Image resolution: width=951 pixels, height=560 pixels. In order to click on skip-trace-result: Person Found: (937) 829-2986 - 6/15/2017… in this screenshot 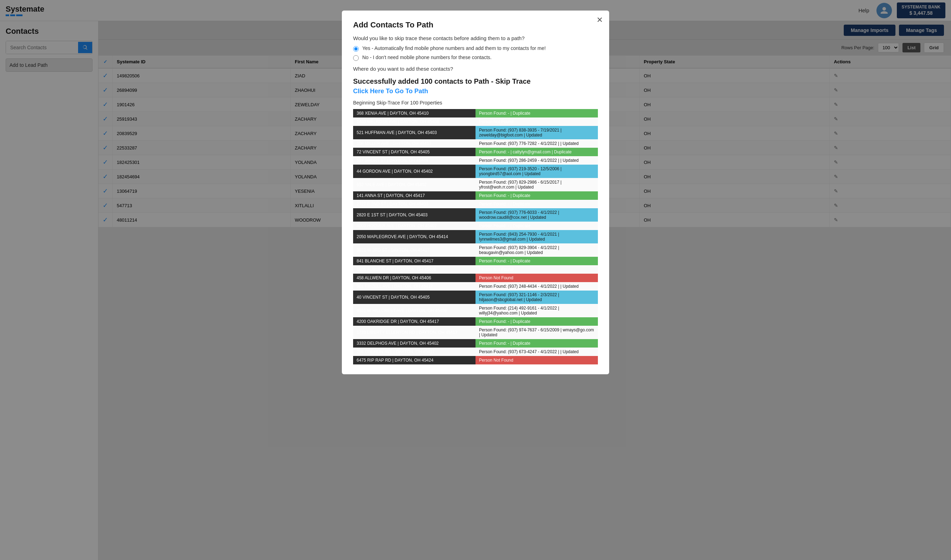, I will do `click(537, 185)`.